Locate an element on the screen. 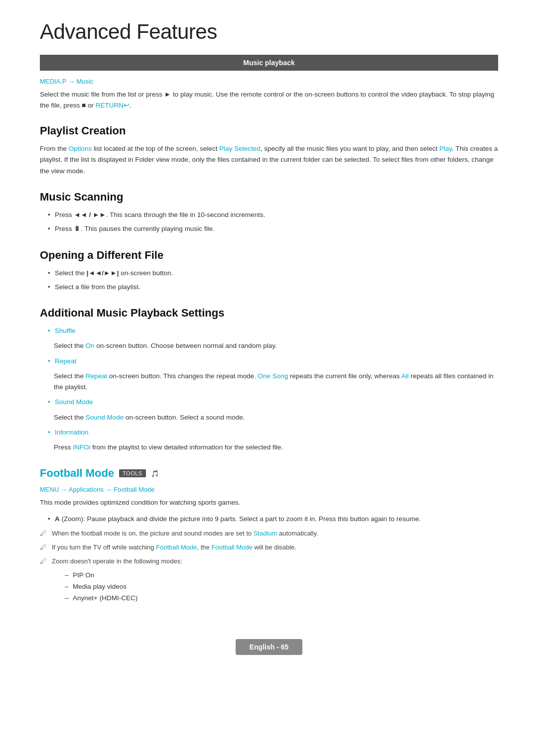 The width and height of the screenshot is (538, 756). page-title: Advanced Features is located at coordinates (269, 32).